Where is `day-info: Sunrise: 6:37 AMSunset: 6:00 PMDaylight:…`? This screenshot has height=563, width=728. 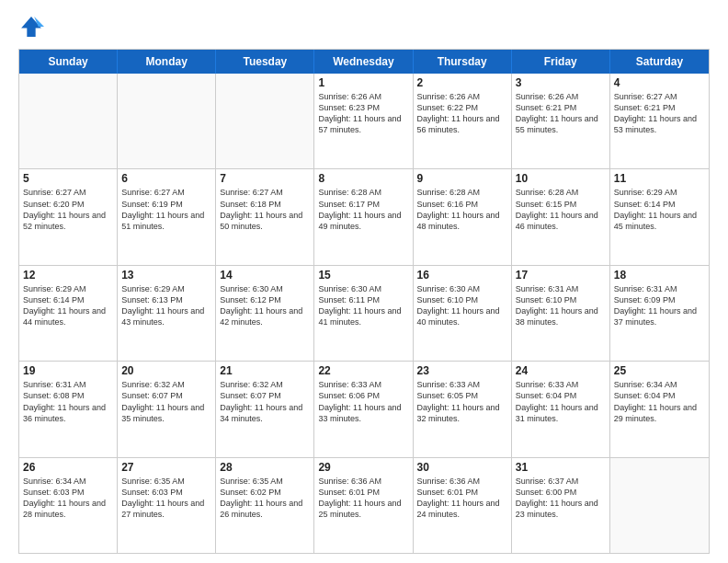
day-info: Sunrise: 6:37 AMSunset: 6:00 PMDaylight:… is located at coordinates (561, 499).